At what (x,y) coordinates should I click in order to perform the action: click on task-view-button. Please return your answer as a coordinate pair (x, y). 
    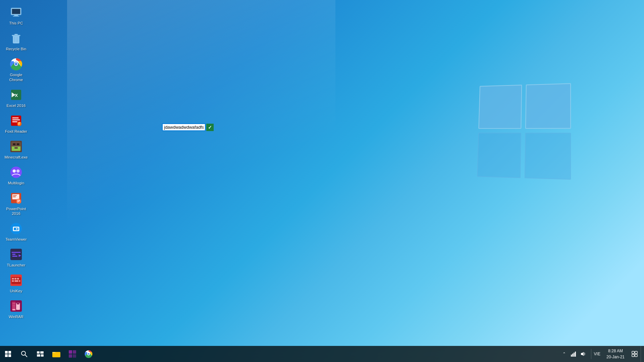
    Looking at the image, I should click on (40, 354).